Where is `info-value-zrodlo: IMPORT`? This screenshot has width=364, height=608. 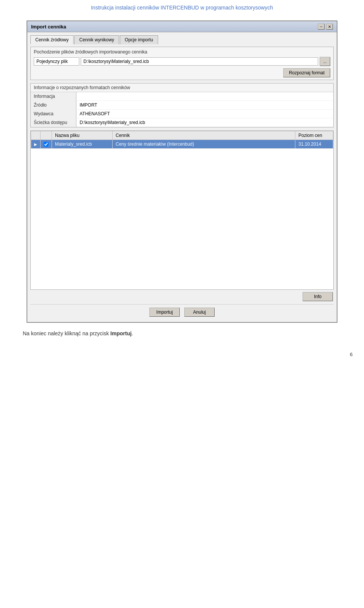
info-value-zrodlo: IMPORT is located at coordinates (205, 105).